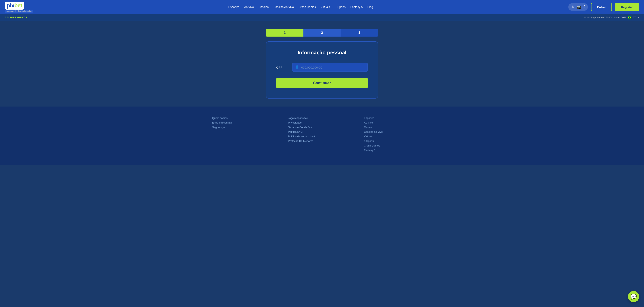 This screenshot has width=644, height=307. Describe the element at coordinates (398, 127) in the screenshot. I see `footer-cassino: Cassino` at that location.